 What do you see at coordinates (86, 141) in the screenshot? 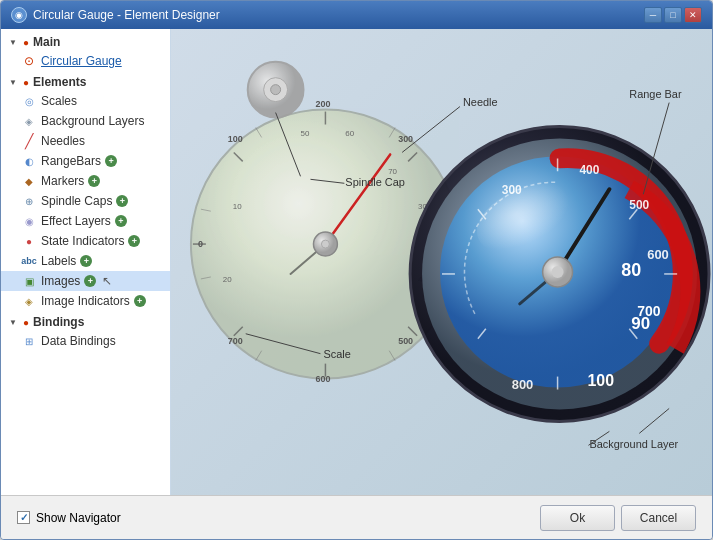
I see `sidebar-item-needles: ╱ Needles` at bounding box center [86, 141].